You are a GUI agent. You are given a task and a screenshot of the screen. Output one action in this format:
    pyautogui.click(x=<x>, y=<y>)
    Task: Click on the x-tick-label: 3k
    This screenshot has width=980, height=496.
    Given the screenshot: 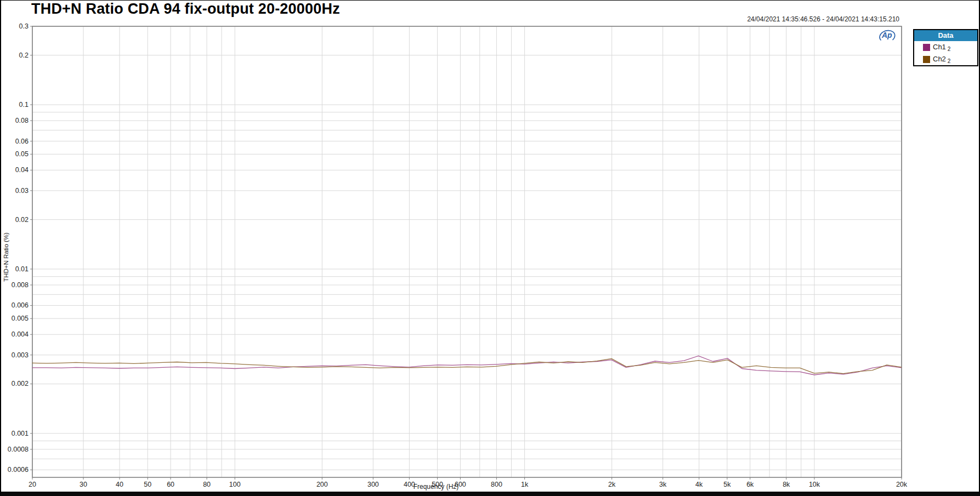 What is the action you would take?
    pyautogui.click(x=663, y=484)
    